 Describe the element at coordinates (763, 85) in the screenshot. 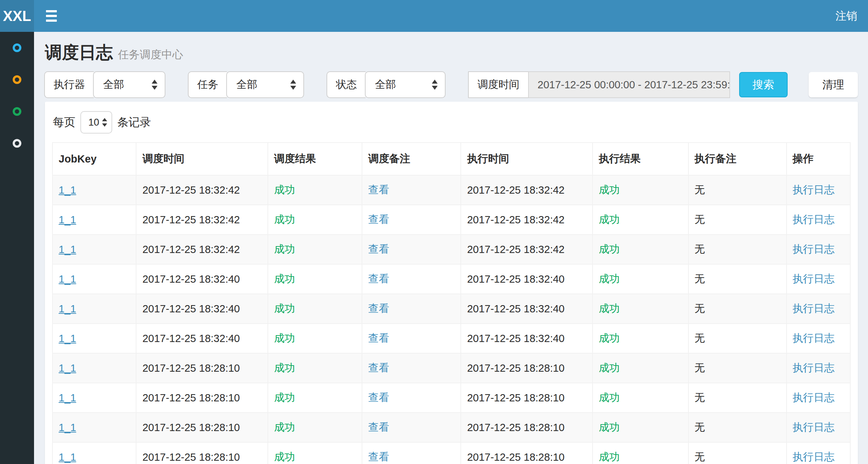

I see `search-button: 搜索` at that location.